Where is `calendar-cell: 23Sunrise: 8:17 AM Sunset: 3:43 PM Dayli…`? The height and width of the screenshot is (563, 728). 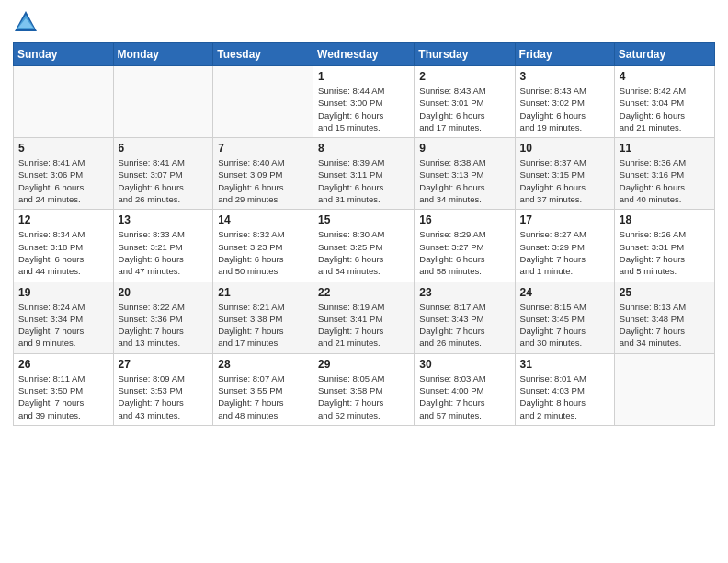
calendar-cell: 23Sunrise: 8:17 AM Sunset: 3:43 PM Dayli… is located at coordinates (465, 317).